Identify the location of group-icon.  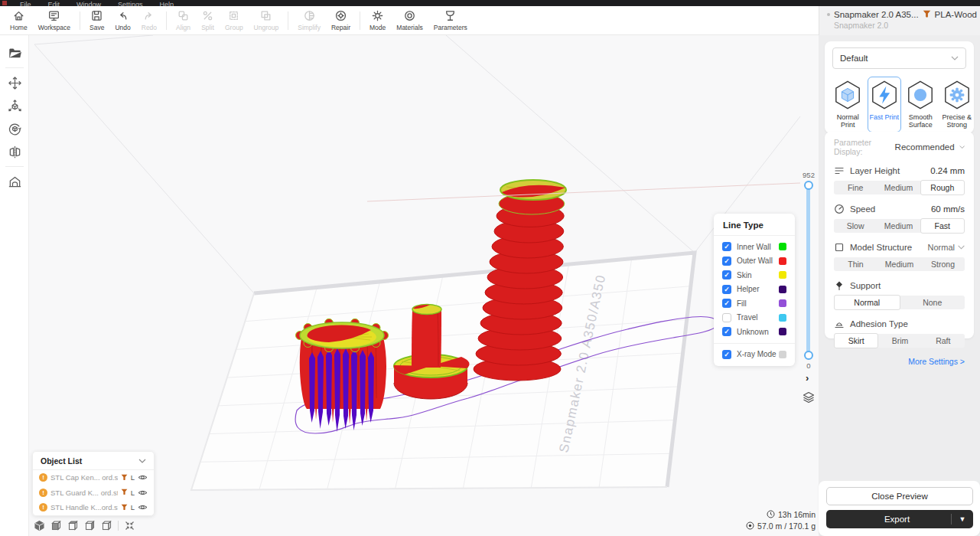
(234, 15).